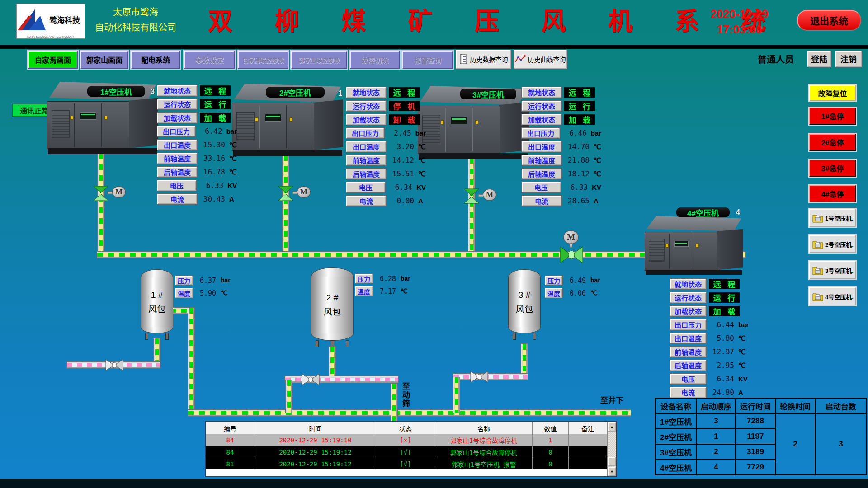 Image resolution: width=868 pixels, height=488 pixels. What do you see at coordinates (571, 255) in the screenshot?
I see `motor-valve-comp4` at bounding box center [571, 255].